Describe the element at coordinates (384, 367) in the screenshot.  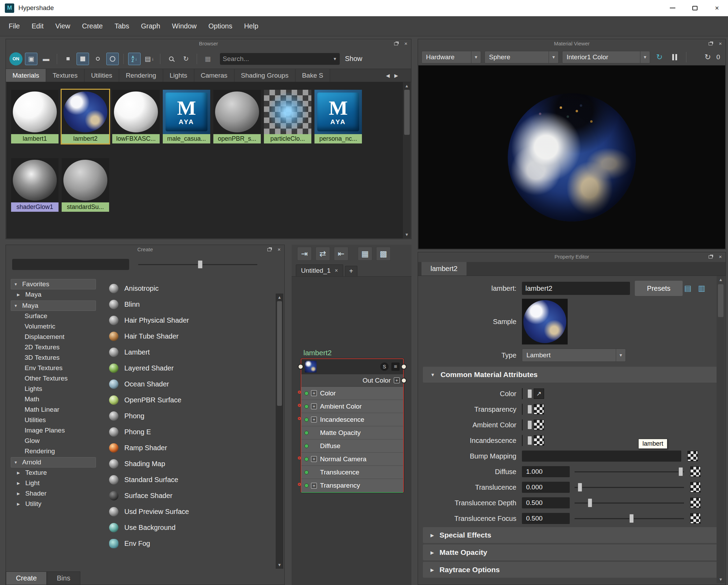
I see `shading-group-badge-icon: S` at that location.